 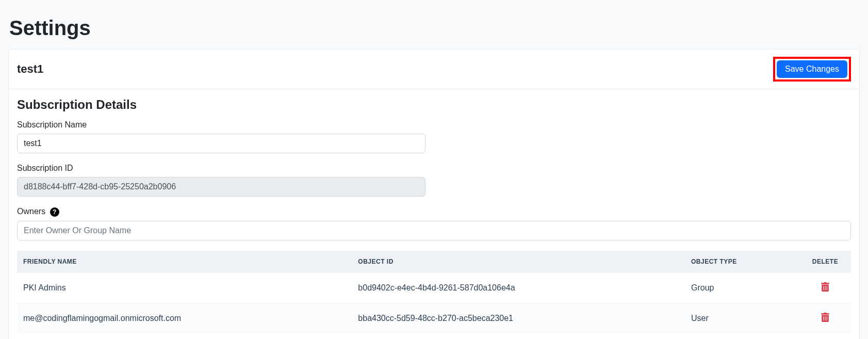 What do you see at coordinates (185, 288) in the screenshot?
I see `cell-friendly-name: PKI Admins` at bounding box center [185, 288].